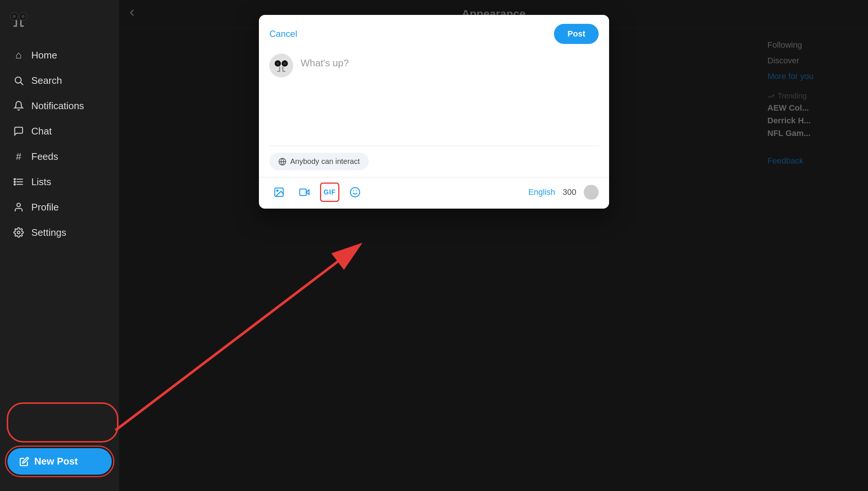 The height and width of the screenshot is (491, 868). What do you see at coordinates (569, 192) in the screenshot?
I see `char-count: 300` at bounding box center [569, 192].